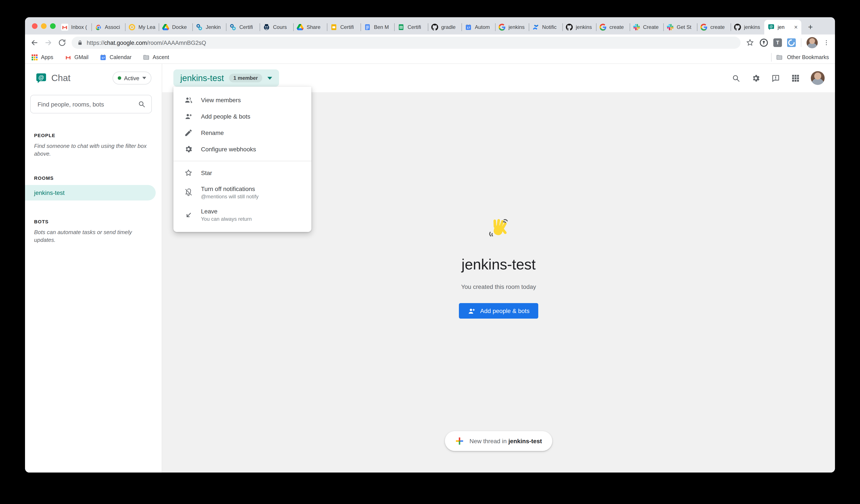 This screenshot has width=860, height=504. Describe the element at coordinates (756, 78) in the screenshot. I see `gear-icon` at that location.